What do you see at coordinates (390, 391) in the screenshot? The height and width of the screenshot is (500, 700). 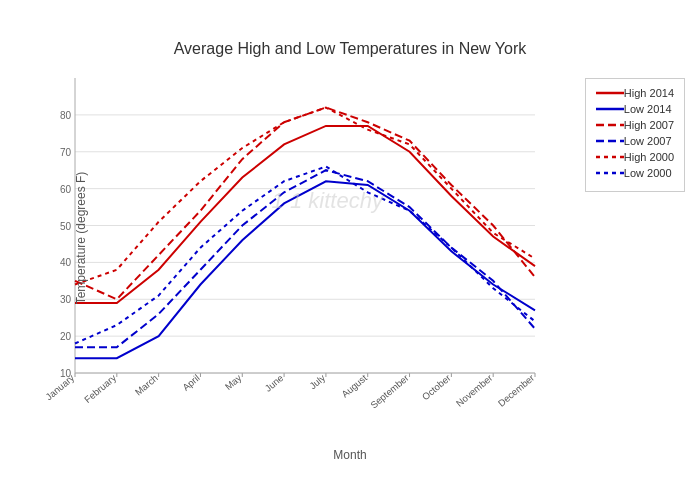 I see `svg-text: September` at bounding box center [390, 391].